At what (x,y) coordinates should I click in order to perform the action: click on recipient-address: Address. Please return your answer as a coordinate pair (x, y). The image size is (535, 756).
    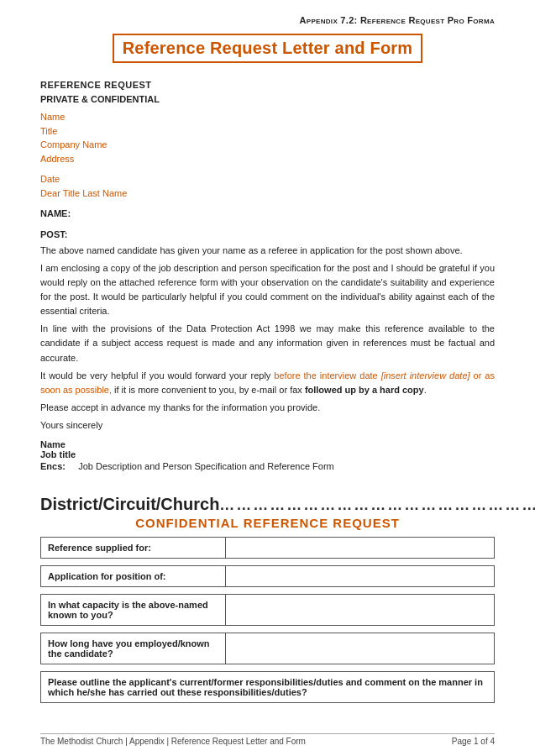
    Looking at the image, I should click on (267, 160).